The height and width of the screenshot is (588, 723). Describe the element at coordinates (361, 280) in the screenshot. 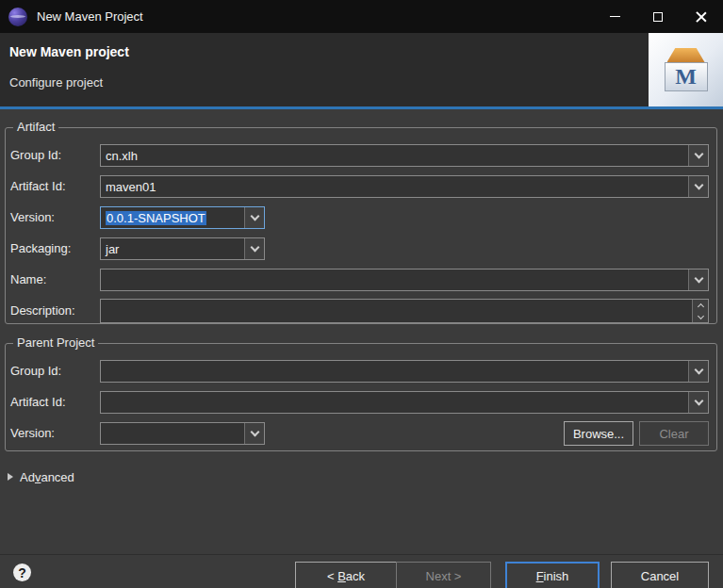

I see `artifact-name-row: Name:` at that location.